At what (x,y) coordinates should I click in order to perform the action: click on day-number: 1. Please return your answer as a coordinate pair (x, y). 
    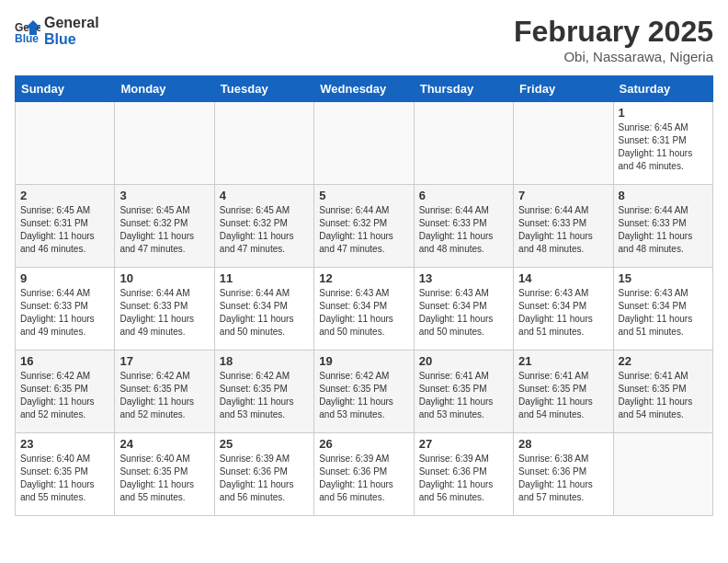
    Looking at the image, I should click on (664, 112).